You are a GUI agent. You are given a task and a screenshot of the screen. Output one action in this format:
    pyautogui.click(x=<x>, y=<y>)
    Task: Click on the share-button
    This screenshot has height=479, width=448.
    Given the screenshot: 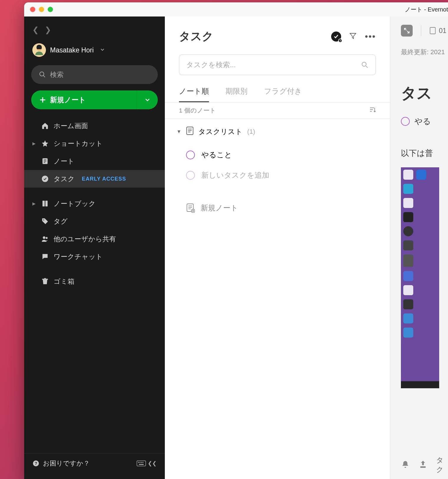 What is the action you would take?
    pyautogui.click(x=423, y=465)
    